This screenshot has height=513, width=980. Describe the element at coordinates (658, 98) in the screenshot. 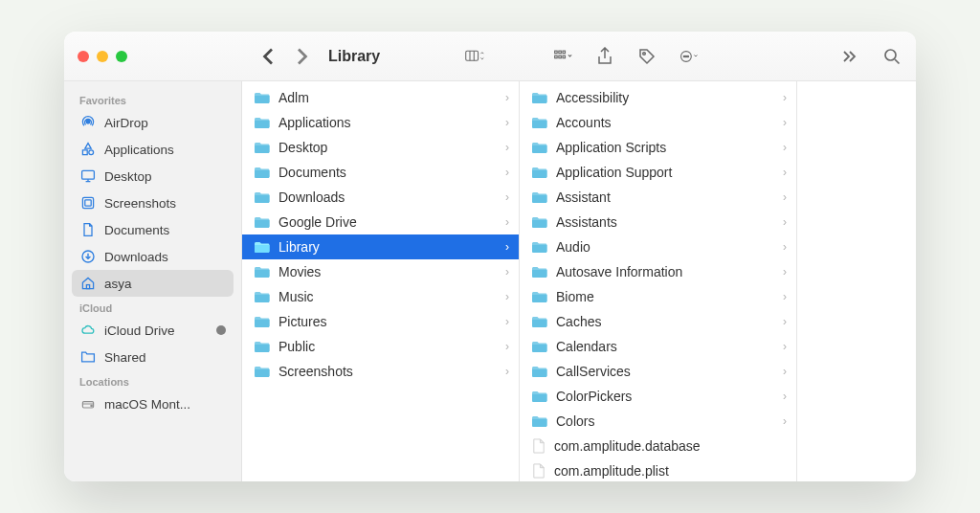

I see `folder-row: Accessibility›` at that location.